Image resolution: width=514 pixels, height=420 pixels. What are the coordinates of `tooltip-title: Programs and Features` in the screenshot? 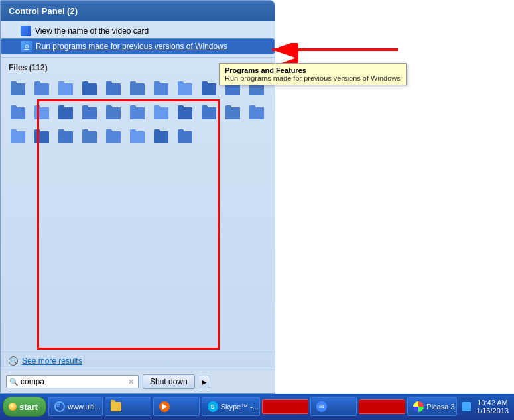 It's located at (313, 70).